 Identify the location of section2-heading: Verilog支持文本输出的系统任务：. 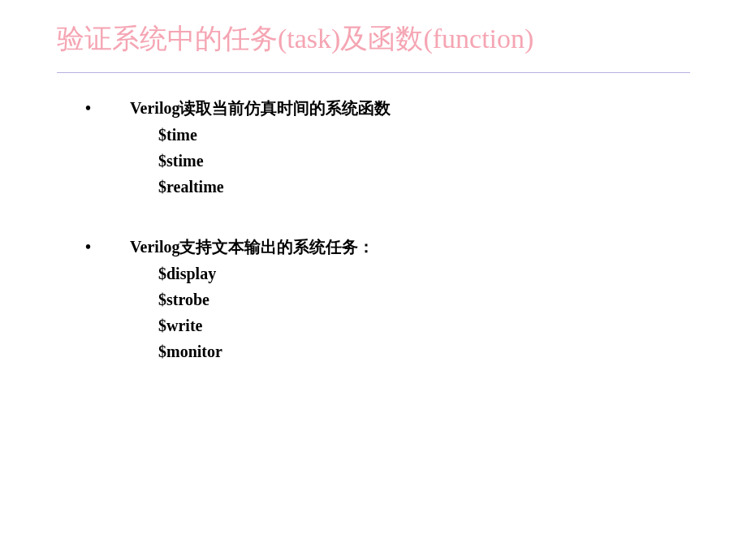
(252, 247).